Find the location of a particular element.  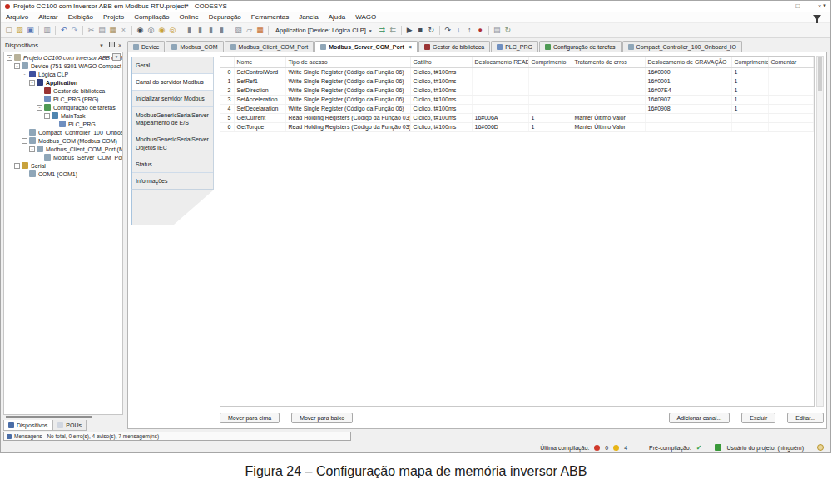

tree-item-com1-com1: COM1 (COM1) is located at coordinates (63, 174).